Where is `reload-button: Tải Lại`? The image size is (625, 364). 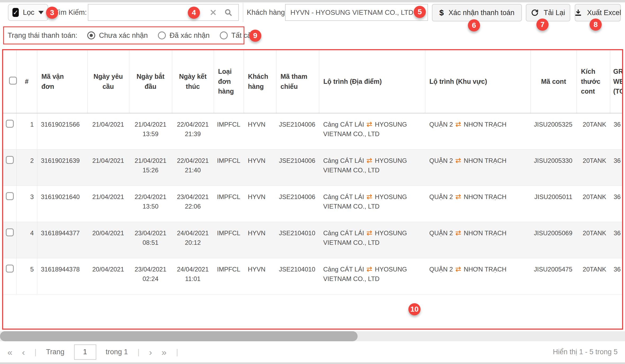 reload-button: Tải Lại is located at coordinates (548, 13).